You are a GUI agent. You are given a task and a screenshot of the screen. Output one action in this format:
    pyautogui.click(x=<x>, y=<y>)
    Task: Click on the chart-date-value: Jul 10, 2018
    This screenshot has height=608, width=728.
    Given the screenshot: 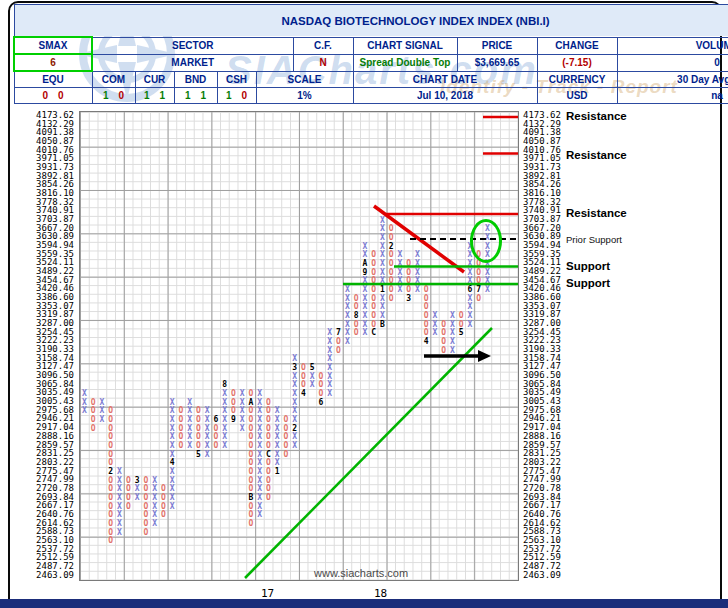 What is the action you would take?
    pyautogui.click(x=445, y=96)
    